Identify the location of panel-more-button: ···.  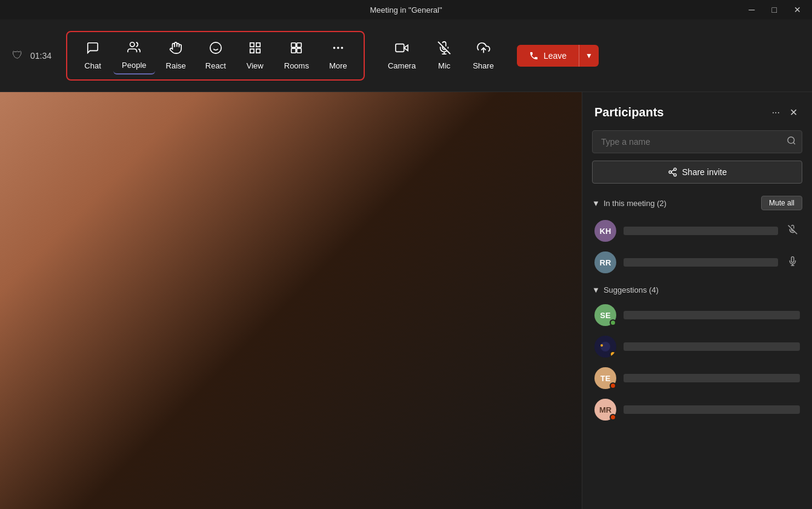
(776, 113).